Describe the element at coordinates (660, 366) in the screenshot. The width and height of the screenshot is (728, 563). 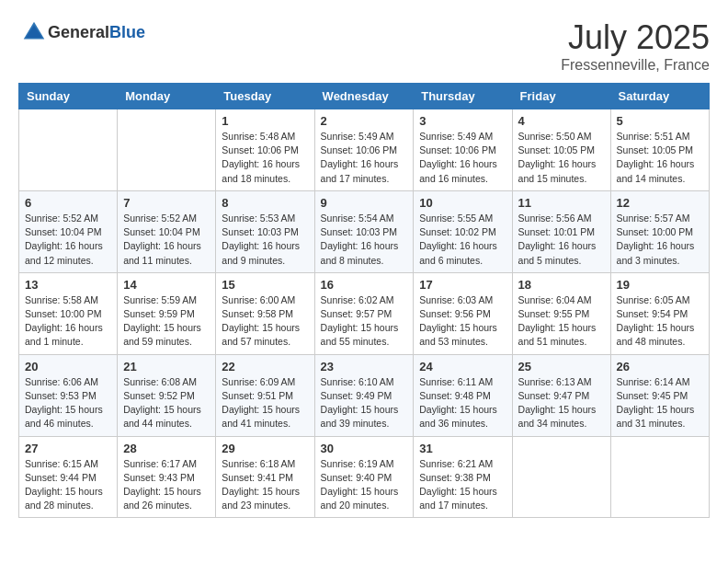
I see `day-number: 26` at that location.